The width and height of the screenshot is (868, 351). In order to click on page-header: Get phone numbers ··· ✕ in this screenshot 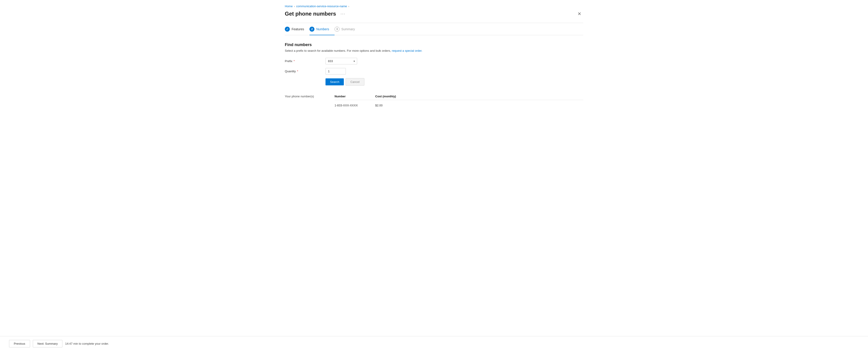, I will do `click(434, 14)`.